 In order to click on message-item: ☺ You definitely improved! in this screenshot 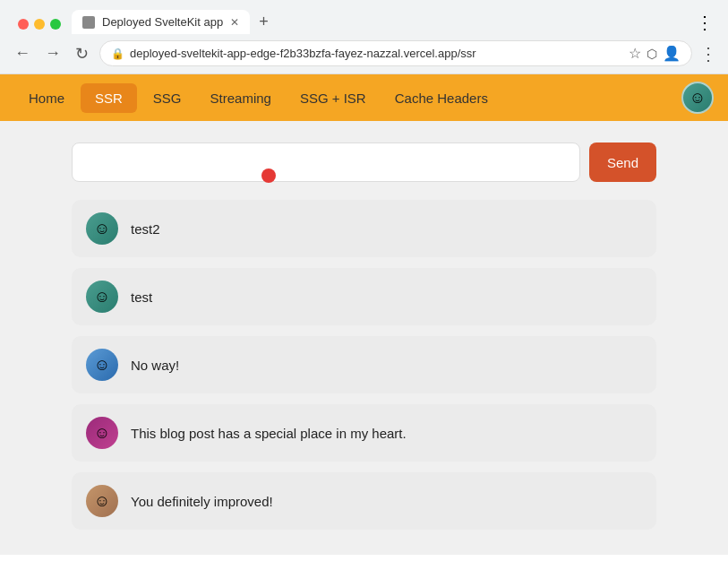, I will do `click(364, 501)`.